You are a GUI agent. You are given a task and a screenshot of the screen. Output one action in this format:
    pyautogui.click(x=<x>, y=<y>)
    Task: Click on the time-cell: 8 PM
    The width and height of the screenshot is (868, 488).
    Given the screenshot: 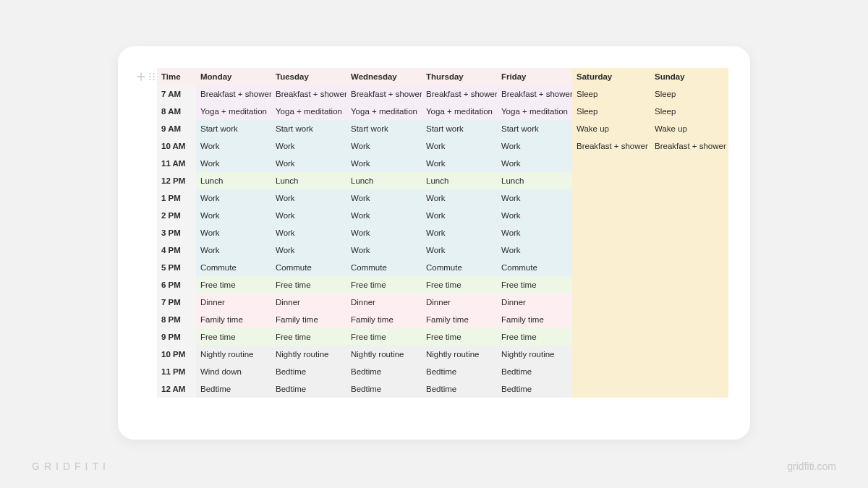 What is the action you would take?
    pyautogui.click(x=176, y=320)
    